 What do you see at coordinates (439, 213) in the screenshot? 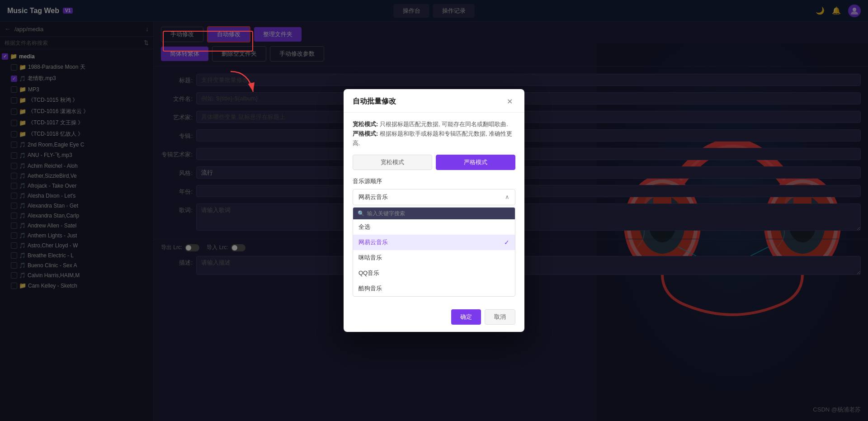
I see `dropdown-search-input` at bounding box center [439, 213].